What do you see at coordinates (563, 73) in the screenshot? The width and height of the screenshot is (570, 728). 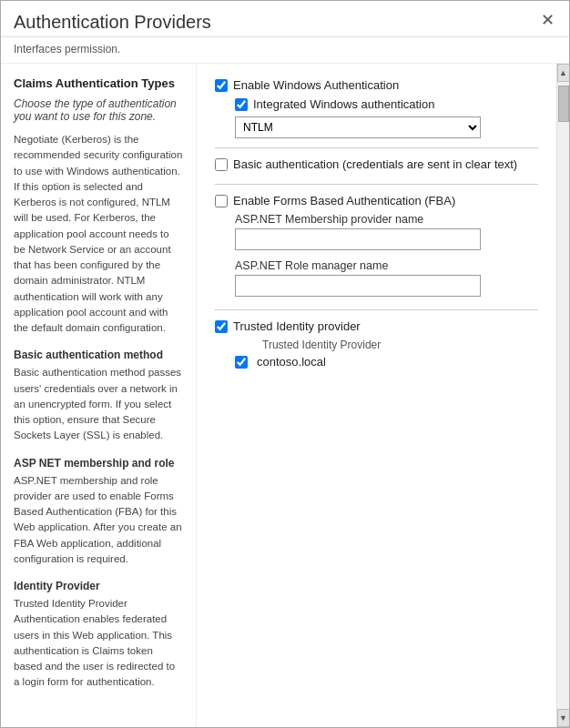 I see `scroll-up-arrow: ▲` at bounding box center [563, 73].